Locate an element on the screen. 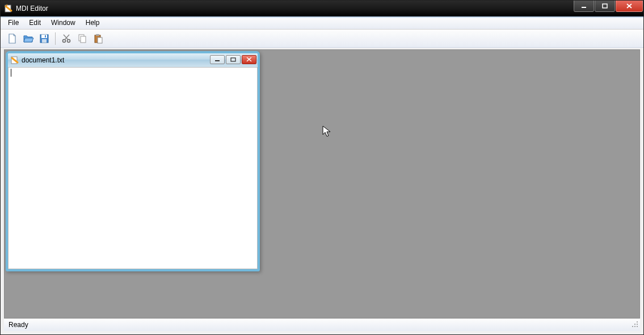 The height and width of the screenshot is (335, 644). statusbar: Ready is located at coordinates (322, 325).